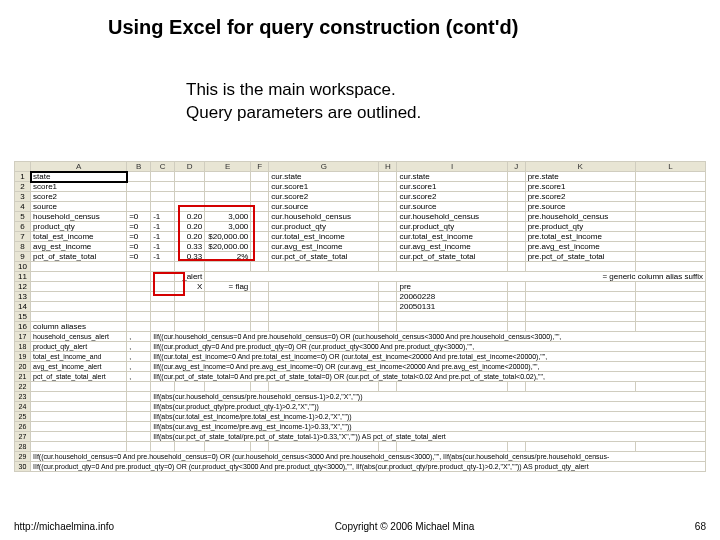 The image size is (720, 540). Describe the element at coordinates (23, 257) in the screenshot. I see `row-header: 9` at that location.